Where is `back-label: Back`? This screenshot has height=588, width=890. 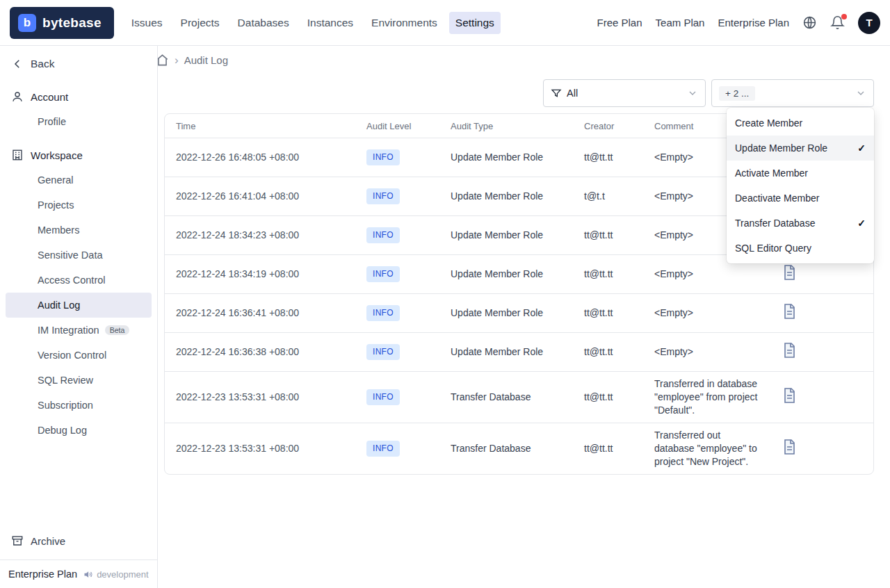
back-label: Back is located at coordinates (42, 64).